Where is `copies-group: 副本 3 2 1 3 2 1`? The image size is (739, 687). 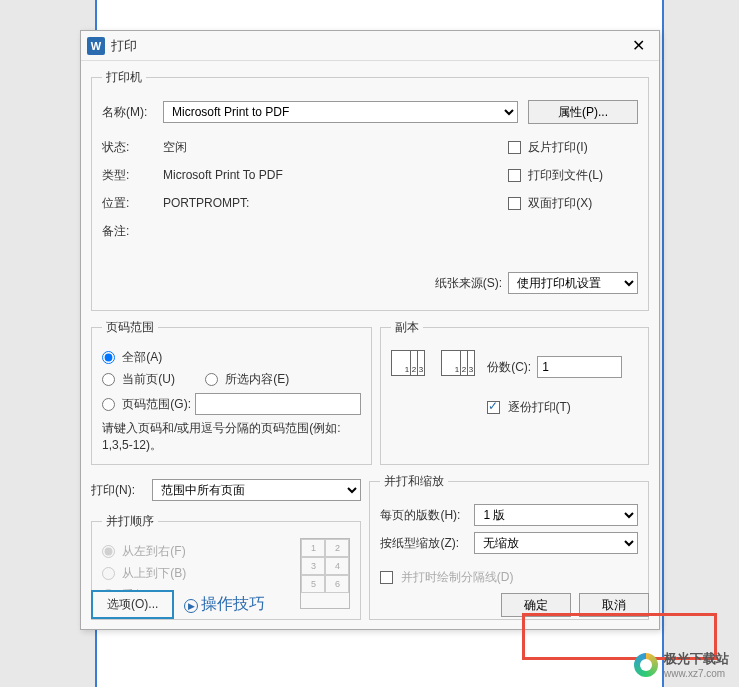 copies-group: 副本 3 2 1 3 2 1 is located at coordinates (514, 392).